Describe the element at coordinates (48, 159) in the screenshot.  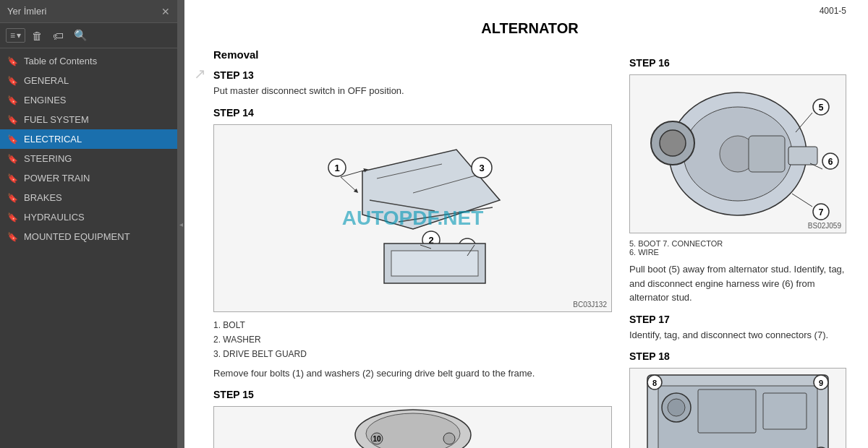
I see `sidebar-item-label: STEERING` at that location.